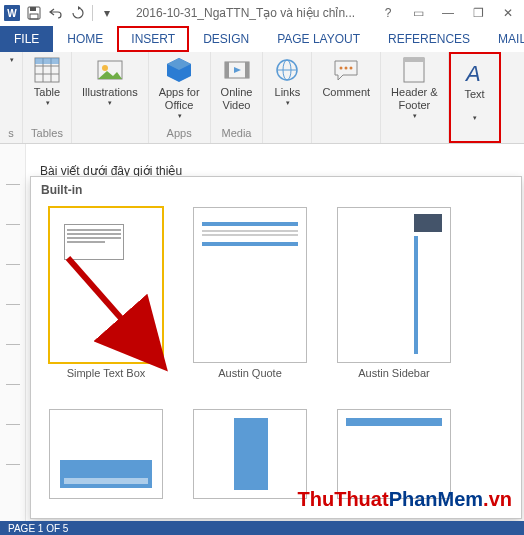  Describe the element at coordinates (226, 39) in the screenshot. I see `tab-design: DESIGN` at that location.